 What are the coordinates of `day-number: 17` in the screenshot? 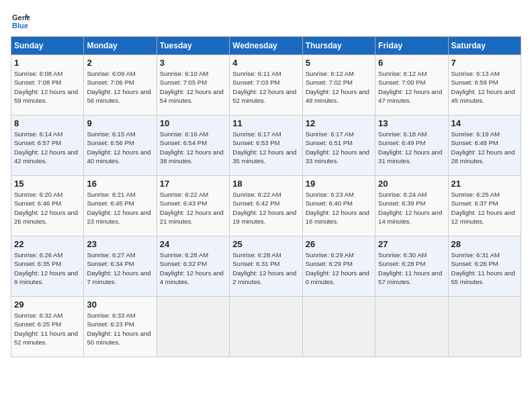 It's located at (193, 184).